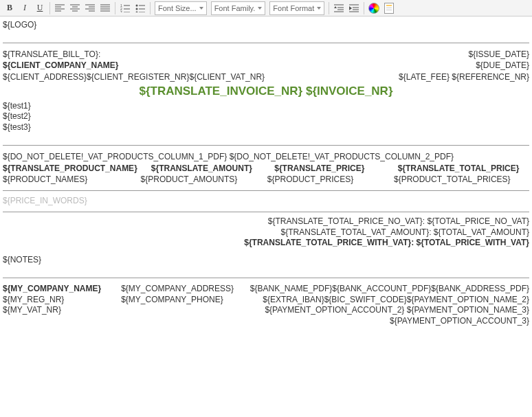 This screenshot has width=532, height=417. Describe the element at coordinates (462, 179) in the screenshot. I see `td-totals: ${PRODUCT_TOTAL_PRICES}` at that location.